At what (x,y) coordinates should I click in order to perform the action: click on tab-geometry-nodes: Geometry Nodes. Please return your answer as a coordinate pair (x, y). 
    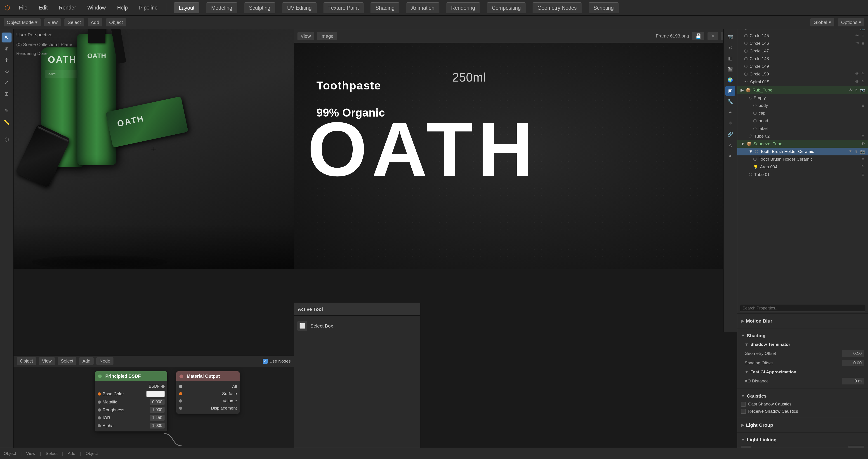
    Looking at the image, I should click on (557, 8).